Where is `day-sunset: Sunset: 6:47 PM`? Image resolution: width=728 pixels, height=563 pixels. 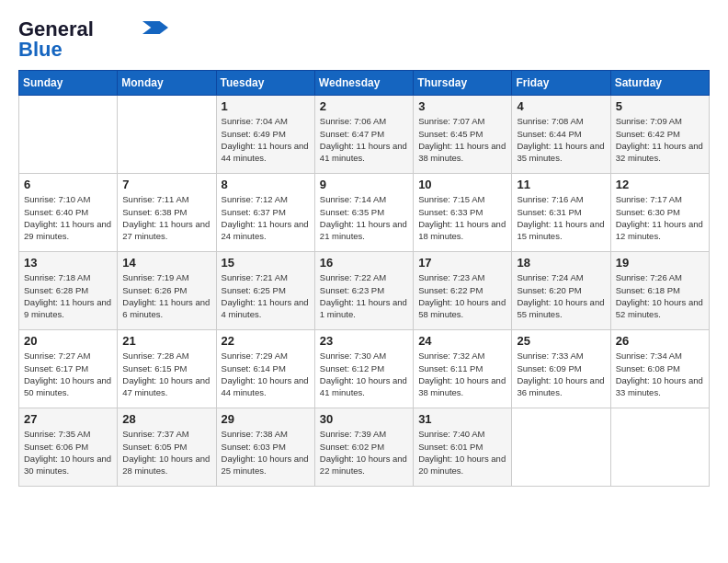 day-sunset: Sunset: 6:47 PM is located at coordinates (364, 134).